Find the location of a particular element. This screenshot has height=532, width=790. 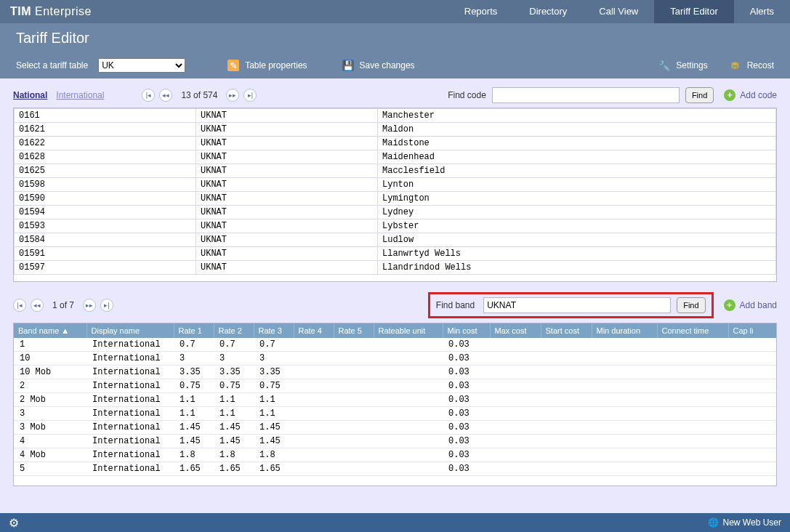

col-rate3: Rate 3 is located at coordinates (273, 331).